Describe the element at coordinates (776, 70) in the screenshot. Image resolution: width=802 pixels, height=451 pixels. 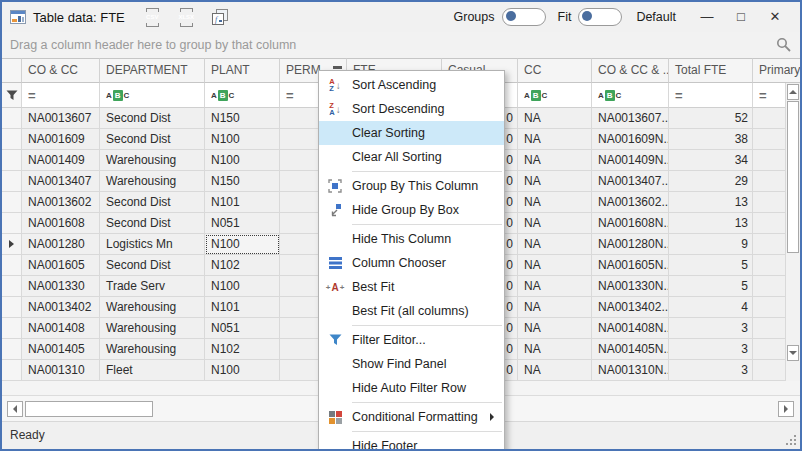
I see `column-header-primary_p: Primary P` at that location.